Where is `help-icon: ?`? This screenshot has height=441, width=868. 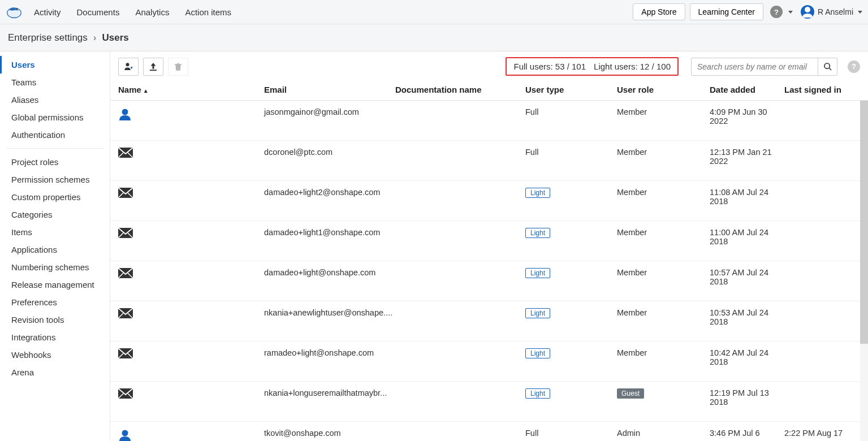 help-icon: ? is located at coordinates (776, 12).